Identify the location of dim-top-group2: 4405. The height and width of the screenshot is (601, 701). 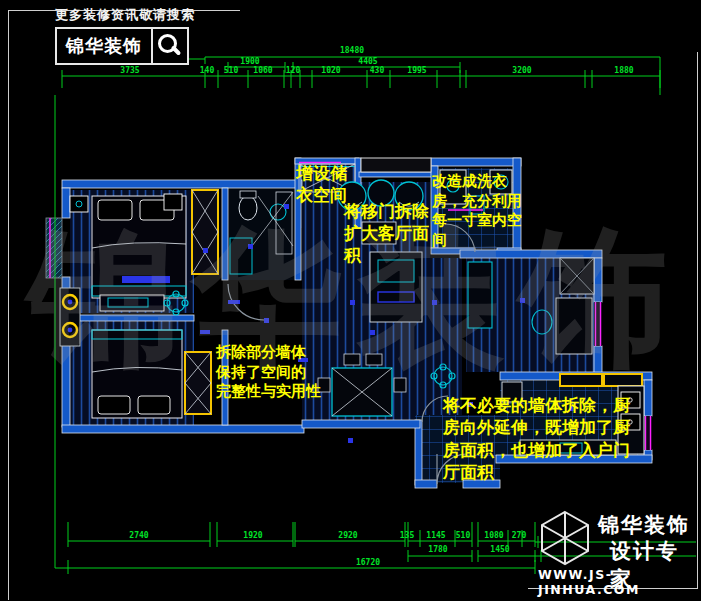
(368, 62).